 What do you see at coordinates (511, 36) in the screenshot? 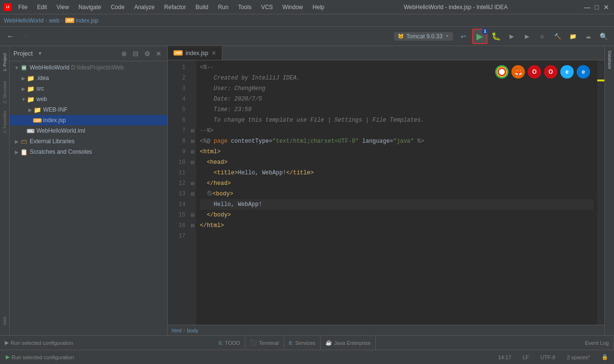
I see `coverage-button: ▶` at bounding box center [511, 36].